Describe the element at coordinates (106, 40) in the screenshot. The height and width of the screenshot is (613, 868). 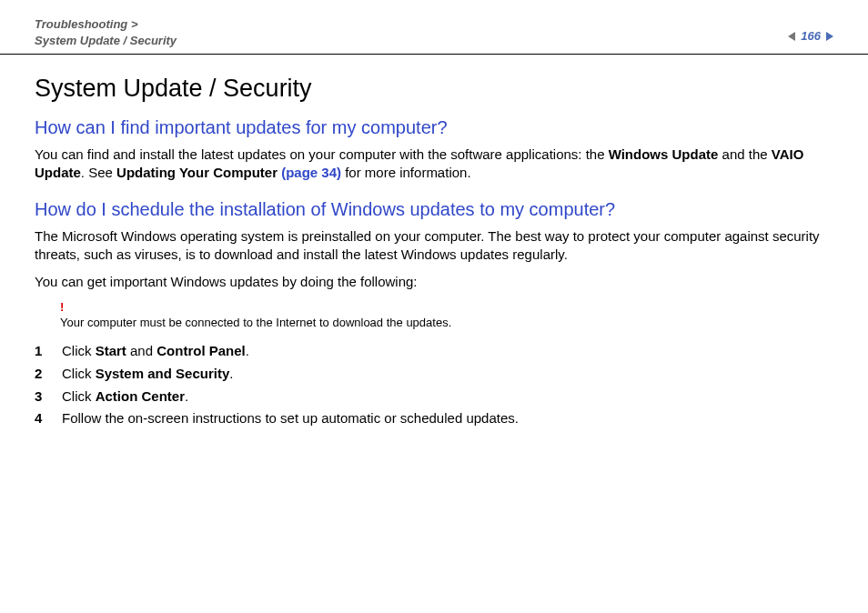
I see `breadcrumb-line2: System Update / Security` at that location.